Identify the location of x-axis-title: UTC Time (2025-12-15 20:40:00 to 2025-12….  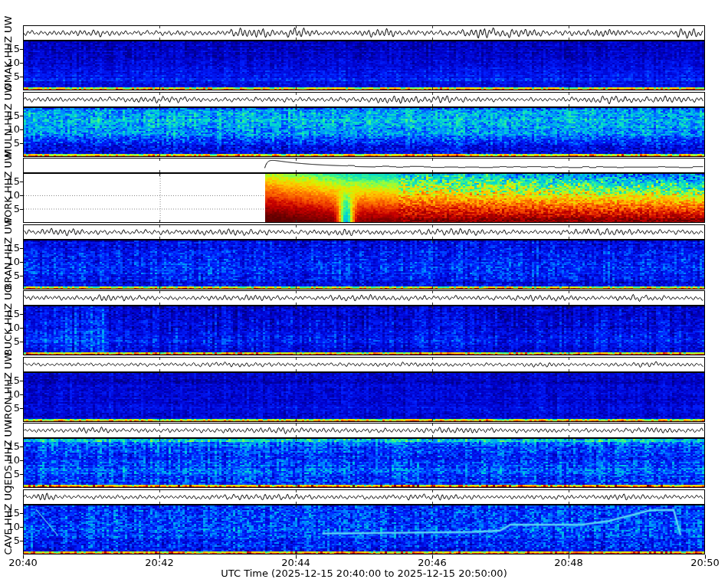
(364, 573).